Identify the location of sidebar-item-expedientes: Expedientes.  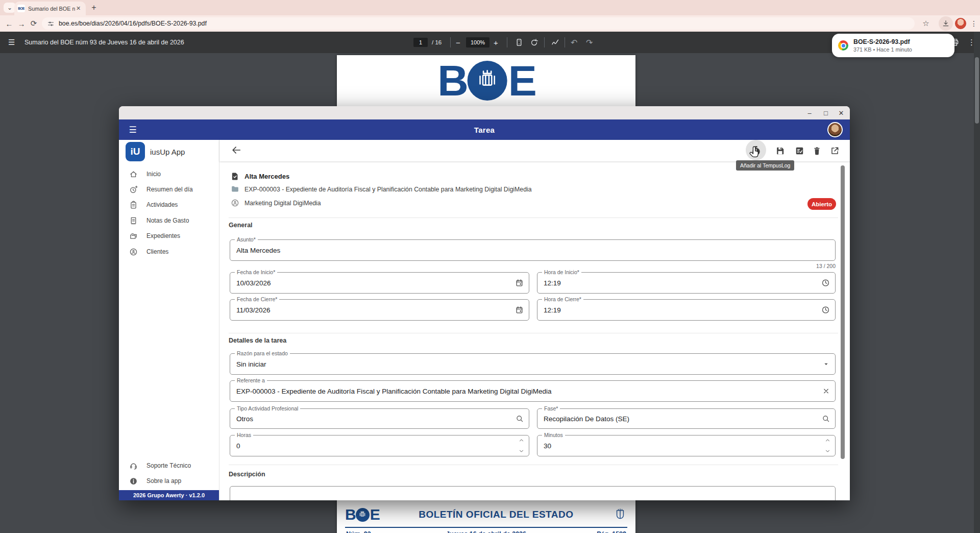
(169, 236).